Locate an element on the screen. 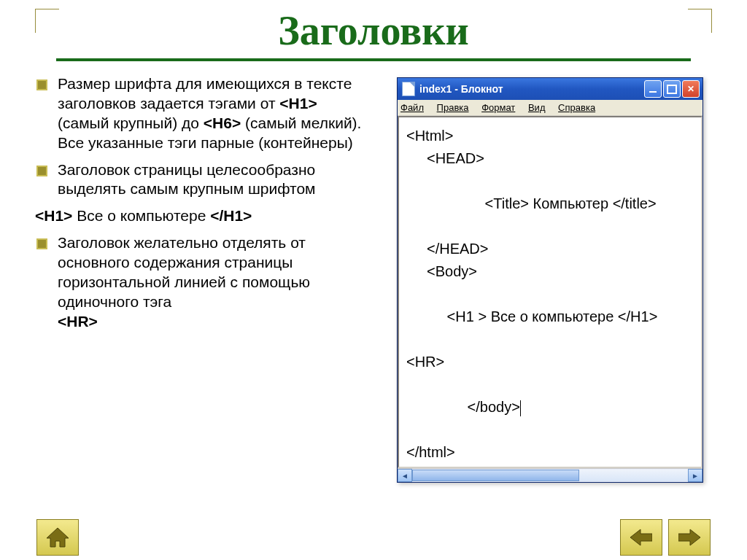  horizontal-scrollbar: ◄ ► is located at coordinates (550, 475).